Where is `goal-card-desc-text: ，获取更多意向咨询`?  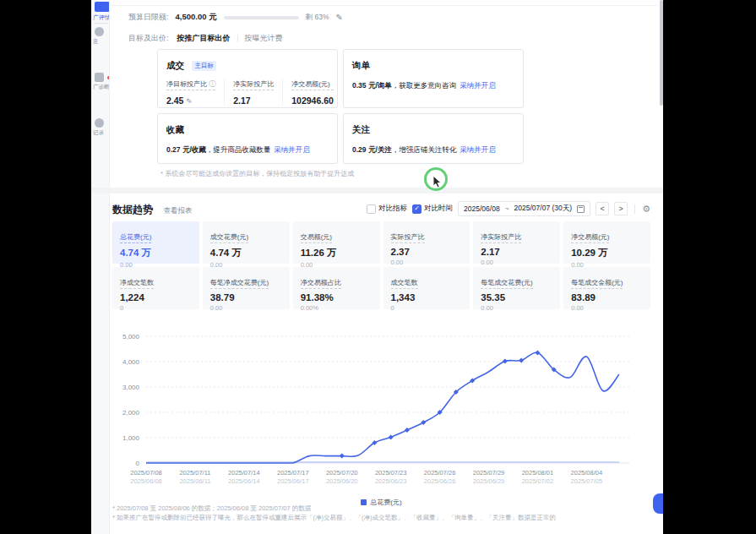
goal-card-desc-text: ，获取更多意向咨询 is located at coordinates (424, 85).